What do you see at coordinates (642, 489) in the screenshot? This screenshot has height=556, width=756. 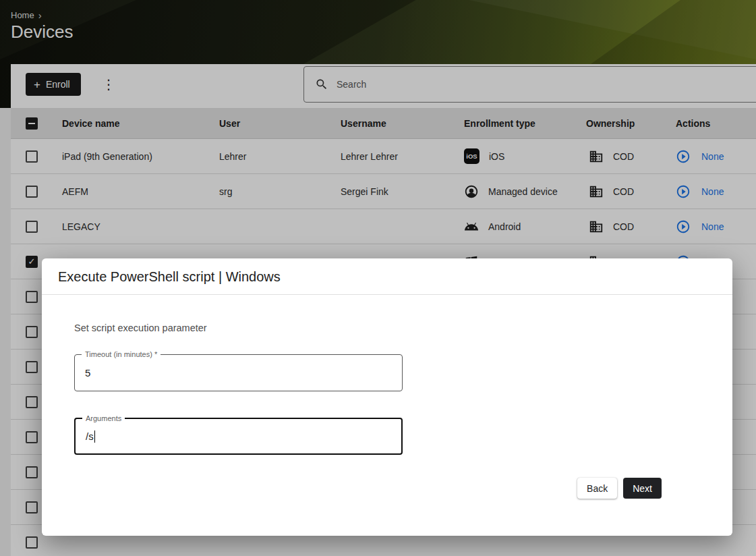 I see `next-button: Next` at bounding box center [642, 489].